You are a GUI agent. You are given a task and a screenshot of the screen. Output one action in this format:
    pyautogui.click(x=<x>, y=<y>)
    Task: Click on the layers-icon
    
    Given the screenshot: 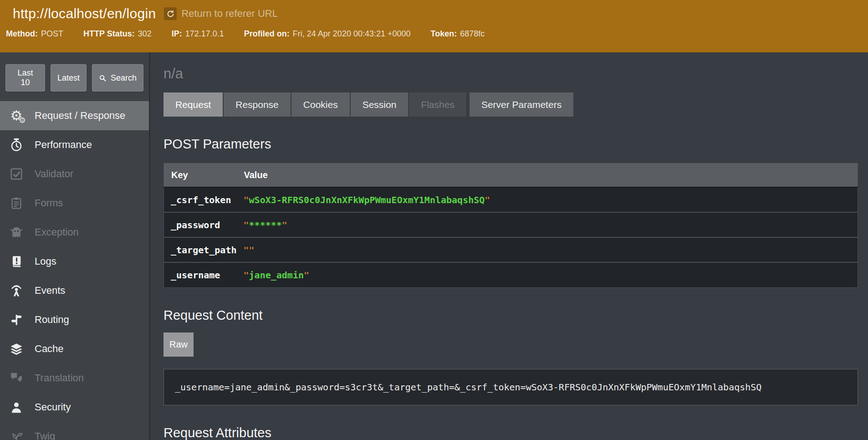 What is the action you would take?
    pyautogui.click(x=16, y=349)
    